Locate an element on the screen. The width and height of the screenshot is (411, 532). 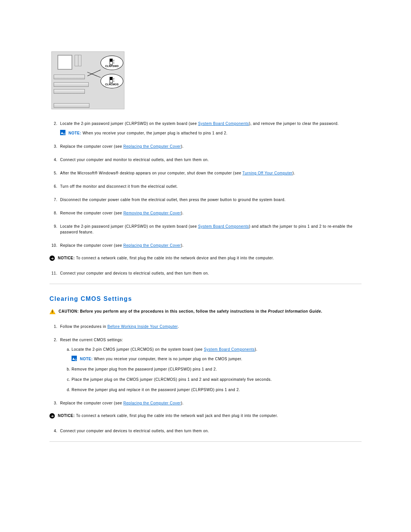
diagram-connector is located at coordinates (78, 61).